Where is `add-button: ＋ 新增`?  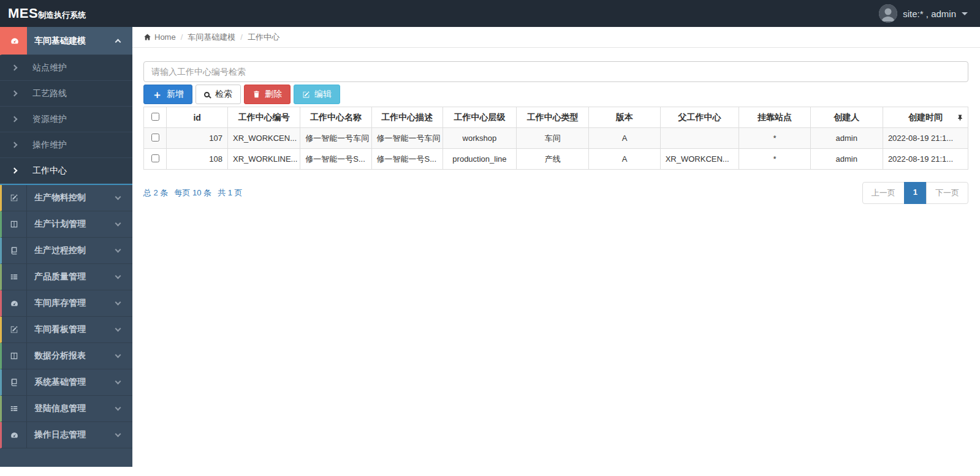 add-button: ＋ 新增 is located at coordinates (168, 94).